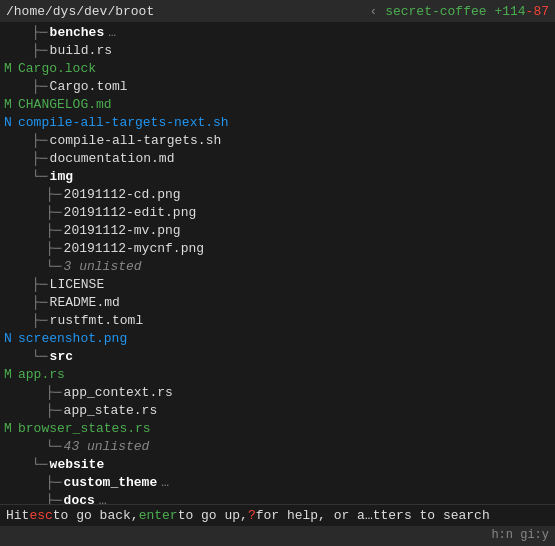 The height and width of the screenshot is (546, 555). I want to click on list-item: ├─docs …, so click(278, 498).